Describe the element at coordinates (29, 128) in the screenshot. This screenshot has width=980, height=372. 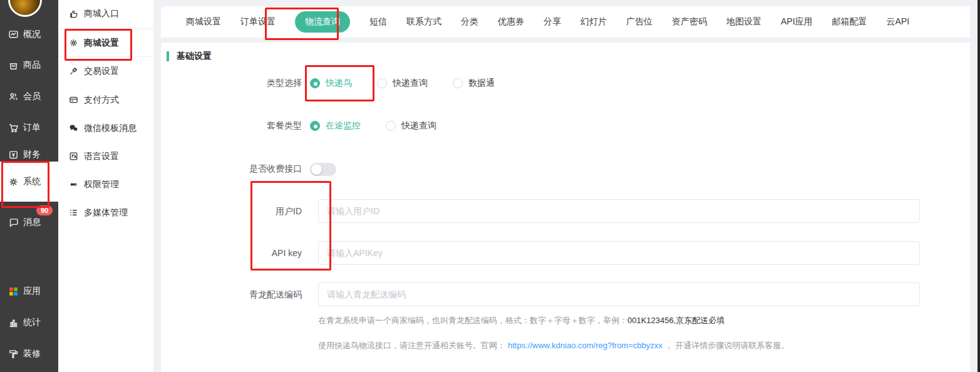
I see `sidebar-item-orders: 订单` at that location.